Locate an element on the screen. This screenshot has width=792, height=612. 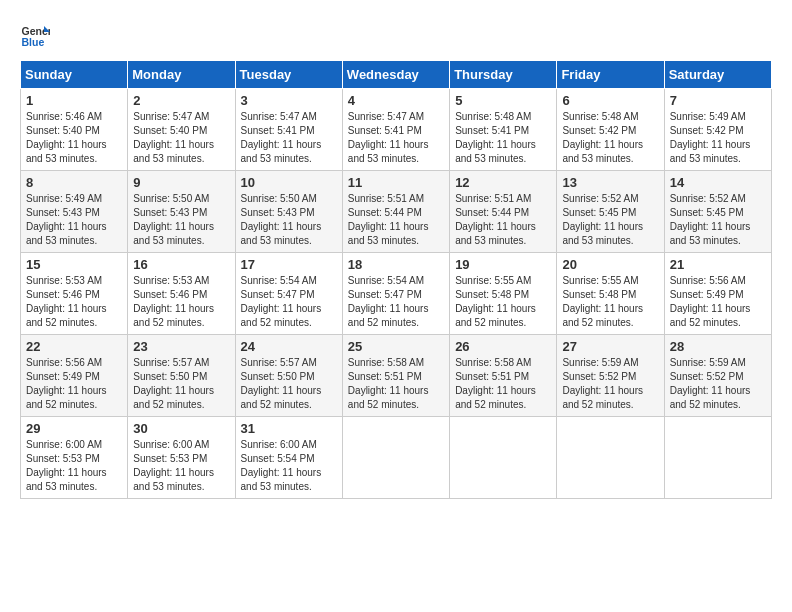
day-cell: 6 Sunrise: 5:48 AMSunset: 5:42 PMDayligh… is located at coordinates (610, 130).